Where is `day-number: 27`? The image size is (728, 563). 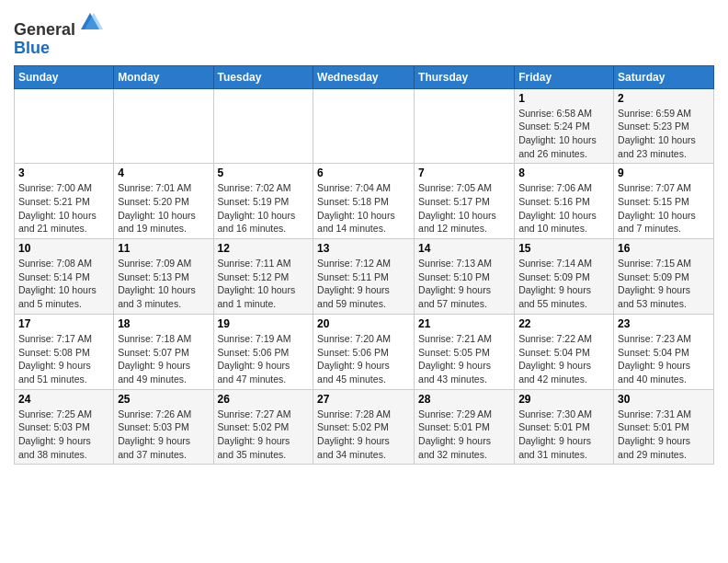
day-number: 27 is located at coordinates (364, 399).